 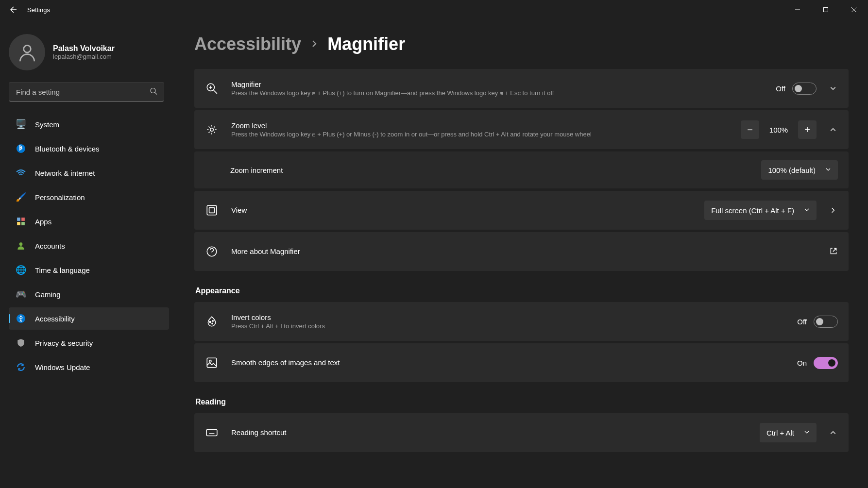 What do you see at coordinates (798, 10) in the screenshot?
I see `minimize-icon` at bounding box center [798, 10].